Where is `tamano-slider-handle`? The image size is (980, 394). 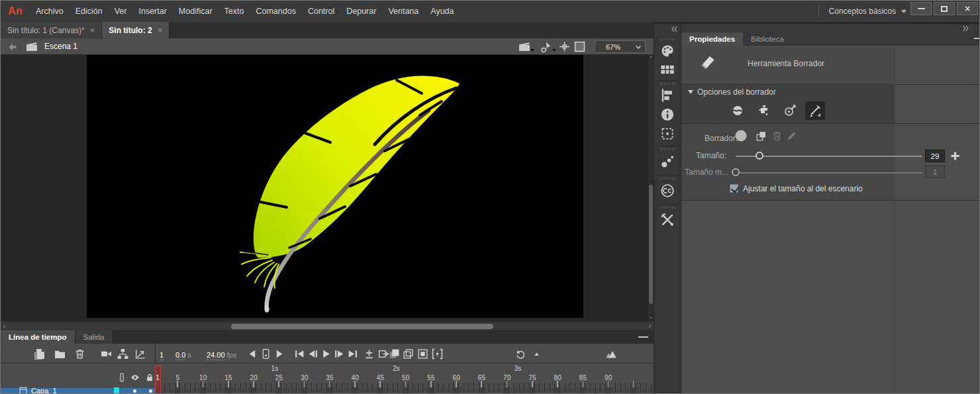
tamano-slider-handle is located at coordinates (760, 156).